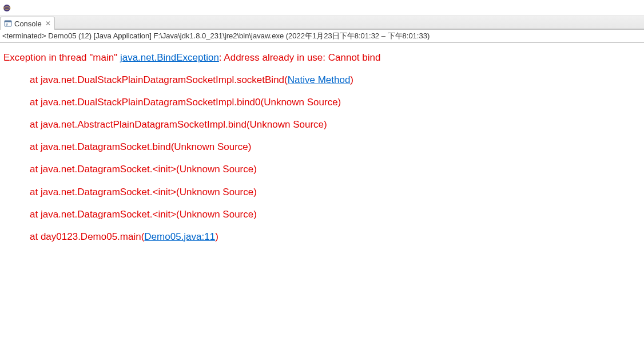 This screenshot has height=364, width=644. What do you see at coordinates (322, 8) in the screenshot?
I see `window-titlebar` at bounding box center [322, 8].